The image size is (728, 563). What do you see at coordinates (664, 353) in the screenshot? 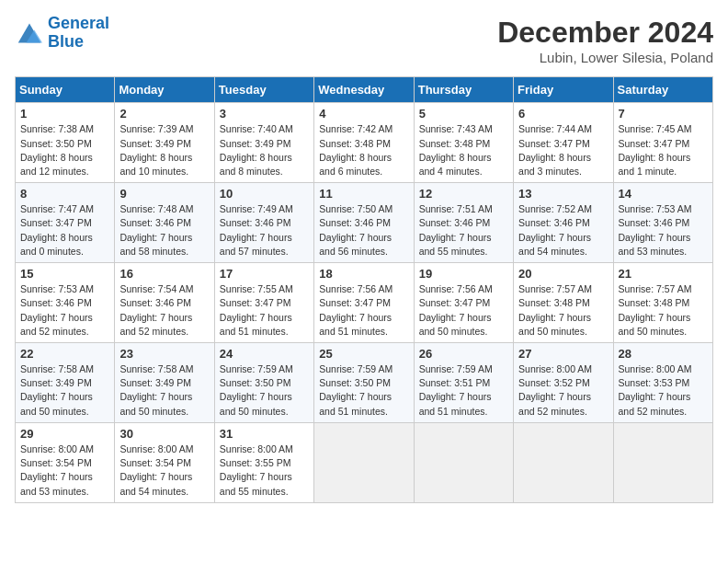
I see `day-number: 28` at bounding box center [664, 353].